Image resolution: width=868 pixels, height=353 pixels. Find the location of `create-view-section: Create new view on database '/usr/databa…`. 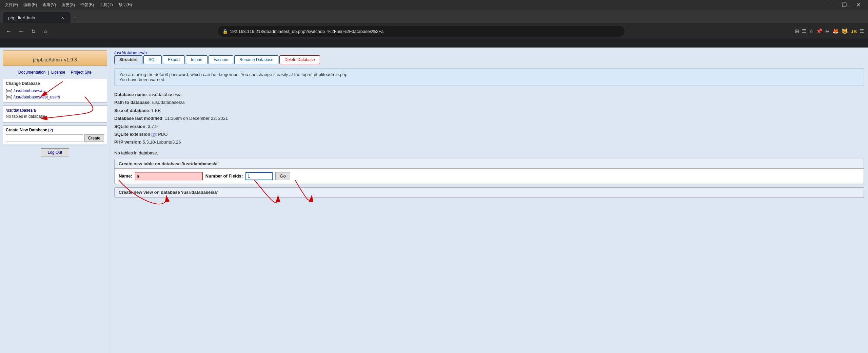

create-view-section: Create new view on database '/usr/databa… is located at coordinates (489, 192).